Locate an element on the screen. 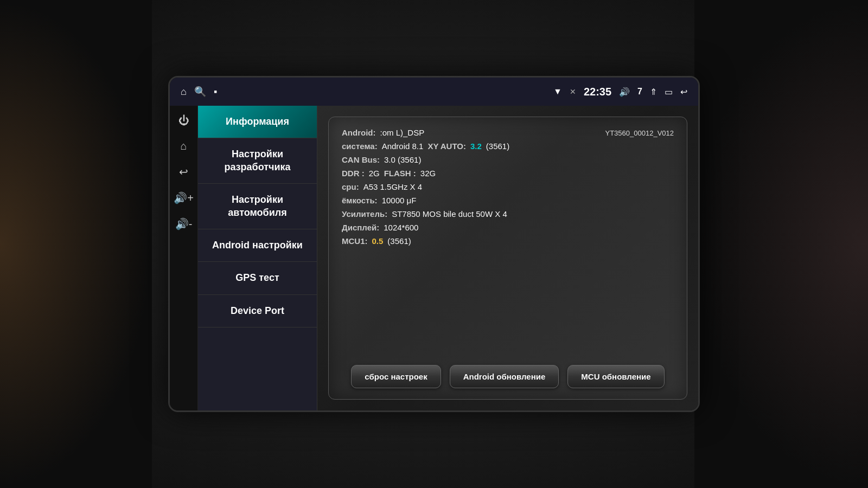 Image resolution: width=868 pixels, height=488 pixels. signal-boost-icon: ⇑ is located at coordinates (653, 92).